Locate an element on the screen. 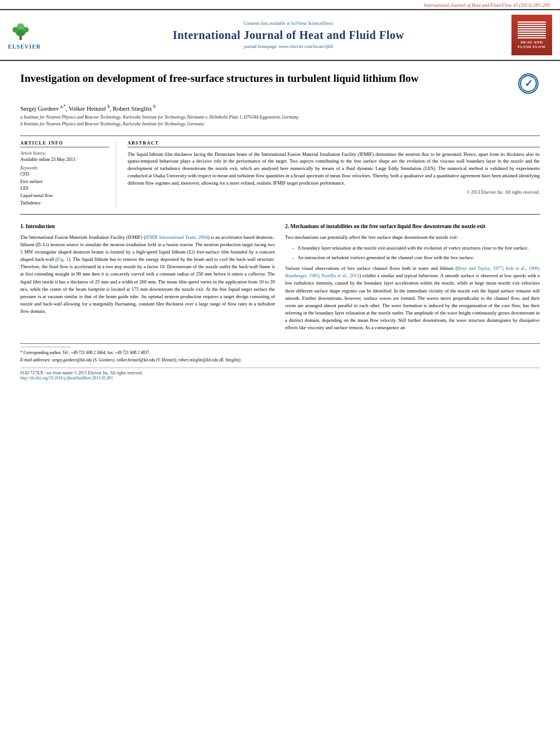 The width and height of the screenshot is (560, 747). keywords-heading: Keywords: is located at coordinates (64, 168).